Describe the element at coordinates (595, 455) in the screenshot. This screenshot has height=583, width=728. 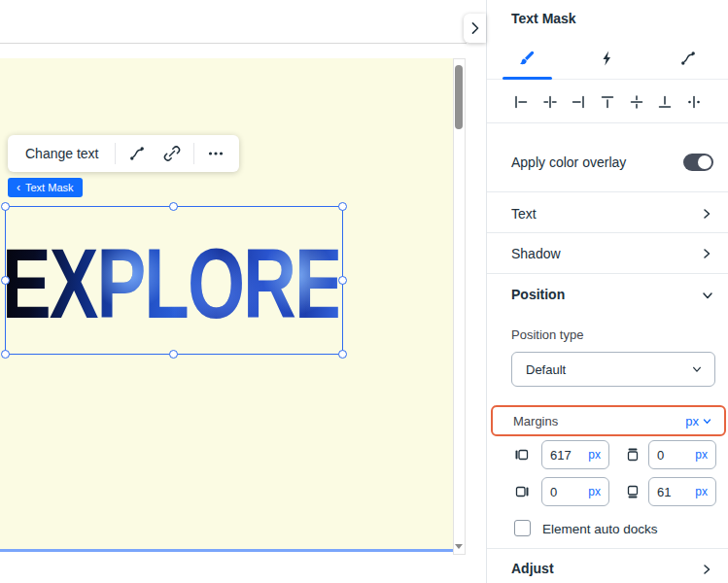
I see `margin-left-unit: px` at that location.